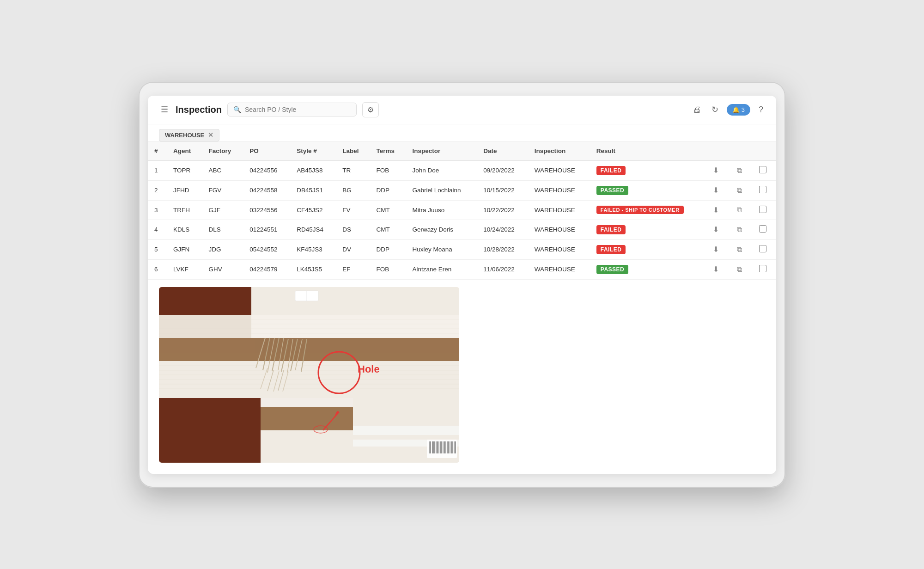  What do you see at coordinates (697, 110) in the screenshot?
I see `print-button: 🖨` at bounding box center [697, 110].